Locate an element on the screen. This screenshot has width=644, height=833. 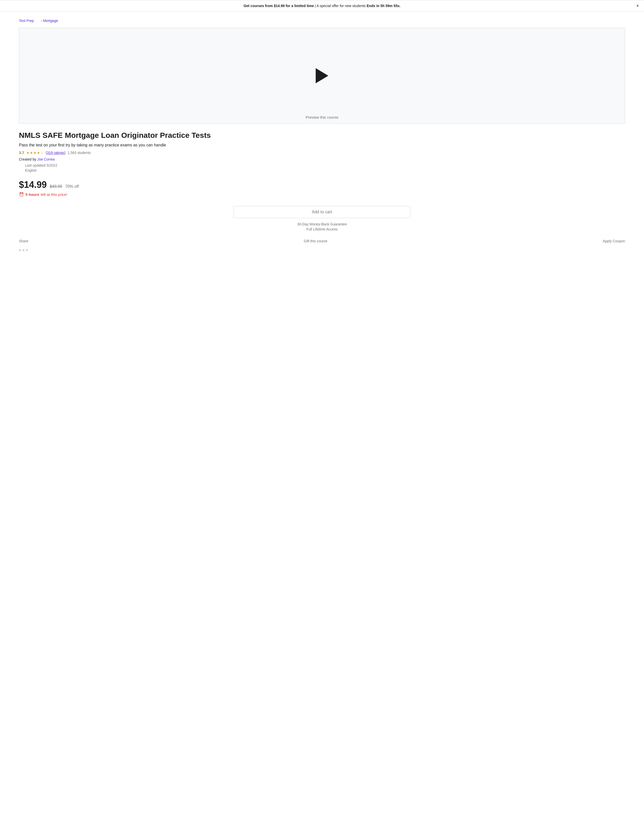
lifetime-access-text: Full Lifetime Access is located at coordinates (322, 229).